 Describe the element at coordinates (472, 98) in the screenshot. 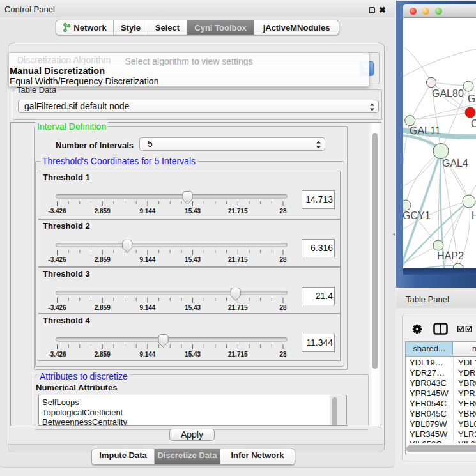

I see `svg-text: GA` at that location.